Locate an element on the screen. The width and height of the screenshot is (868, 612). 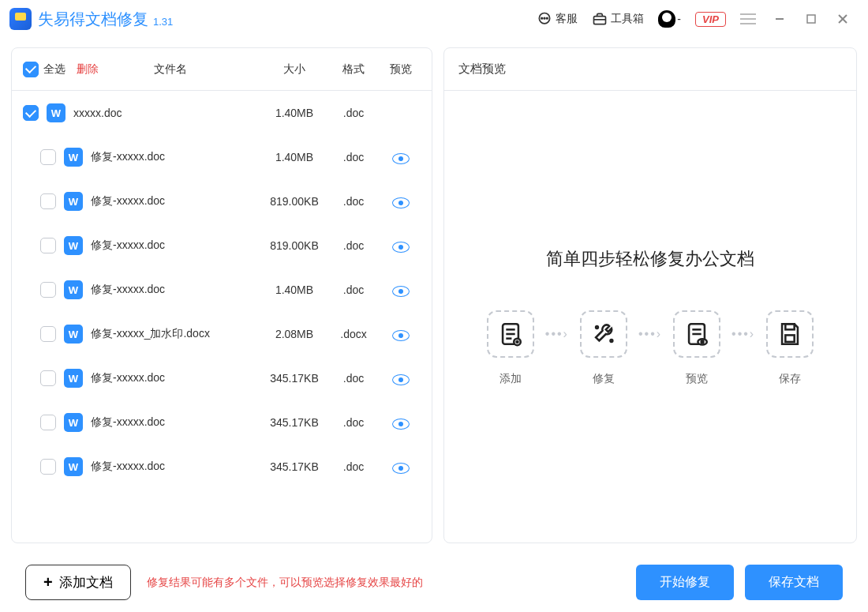
file-row: Wxxxxx.doc1.40MB.doc is located at coordinates (222, 113).